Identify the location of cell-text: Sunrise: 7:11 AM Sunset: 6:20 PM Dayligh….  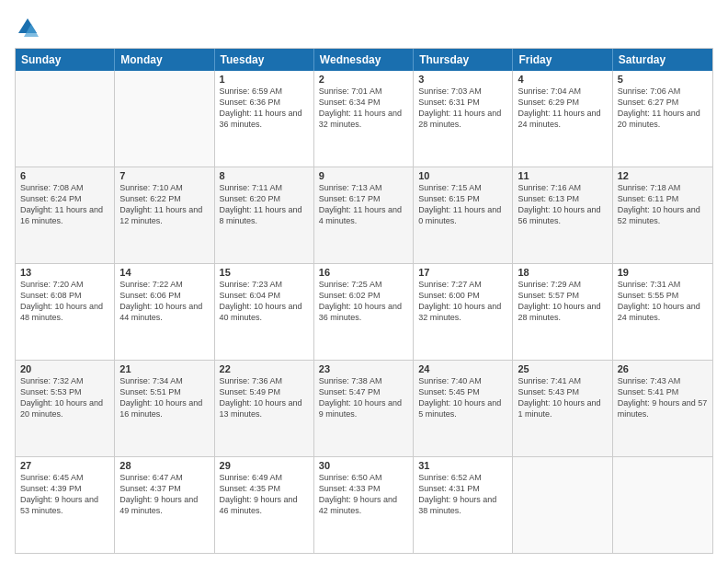
(265, 204).